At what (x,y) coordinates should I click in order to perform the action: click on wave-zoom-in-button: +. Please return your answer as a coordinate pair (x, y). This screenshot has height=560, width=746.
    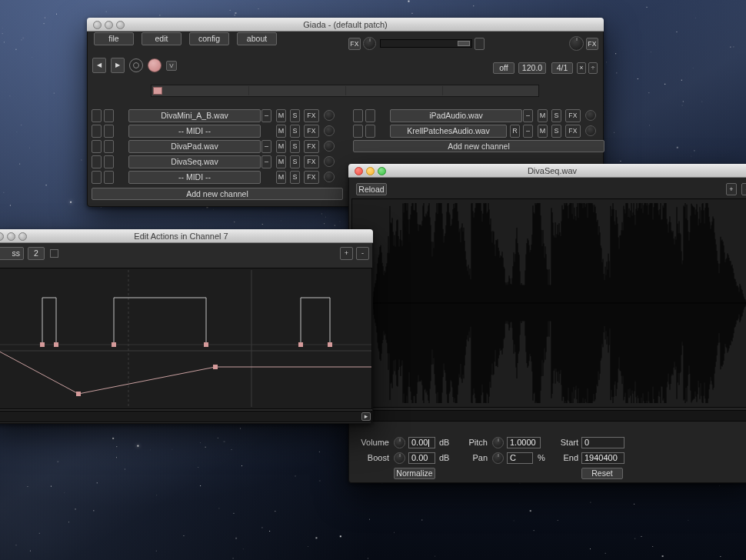
    Looking at the image, I should click on (731, 189).